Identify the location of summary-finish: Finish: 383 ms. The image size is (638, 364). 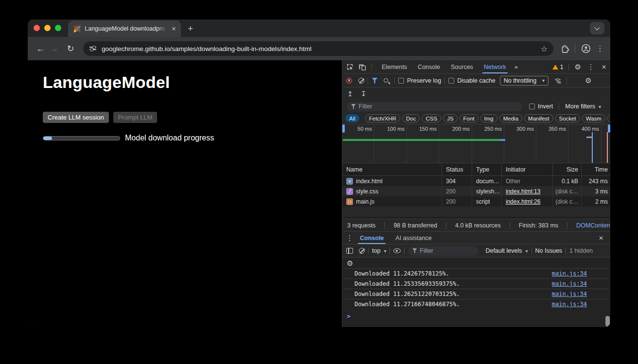
(539, 225).